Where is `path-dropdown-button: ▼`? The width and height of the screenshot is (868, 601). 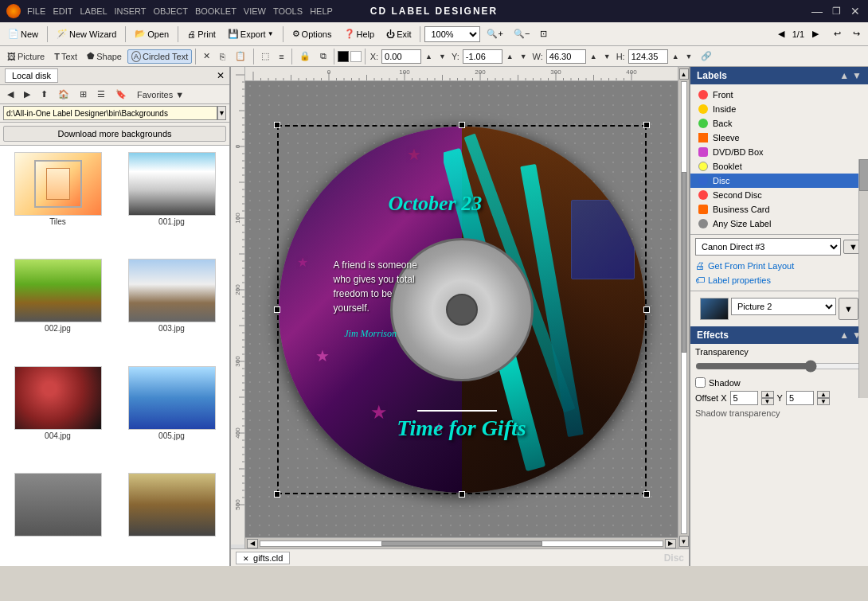 path-dropdown-button: ▼ is located at coordinates (221, 113).